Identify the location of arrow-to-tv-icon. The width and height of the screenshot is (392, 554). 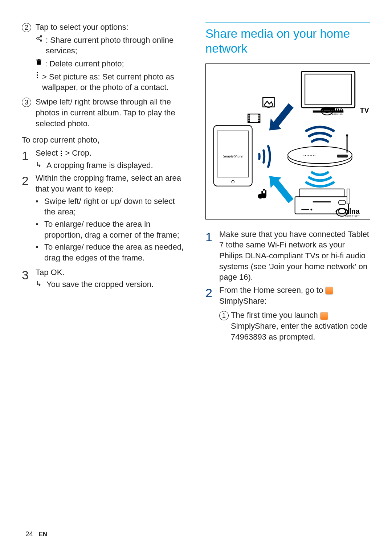
(282, 117).